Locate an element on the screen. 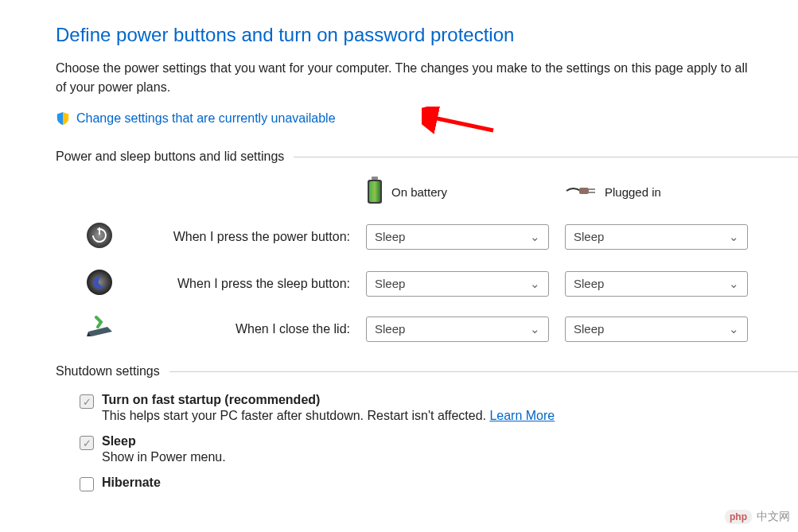 The image size is (798, 532). select-power-button-plugged: Sleep ⌄ is located at coordinates (656, 237).